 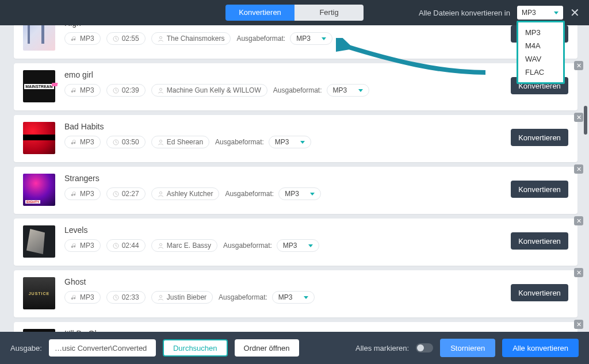 What do you see at coordinates (283, 282) in the screenshot?
I see `track-title: Ghost` at bounding box center [283, 282].